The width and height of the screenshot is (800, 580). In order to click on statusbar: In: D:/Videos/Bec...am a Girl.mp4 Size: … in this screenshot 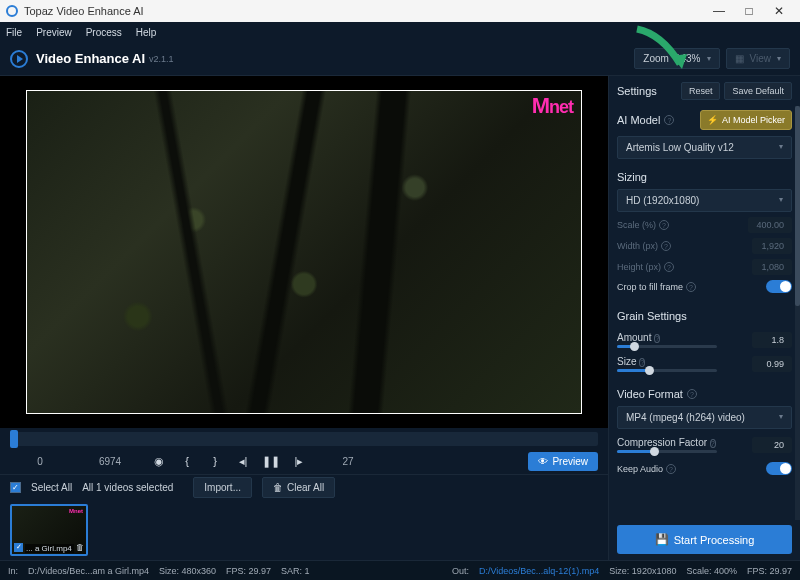, I will do `click(400, 570)`.